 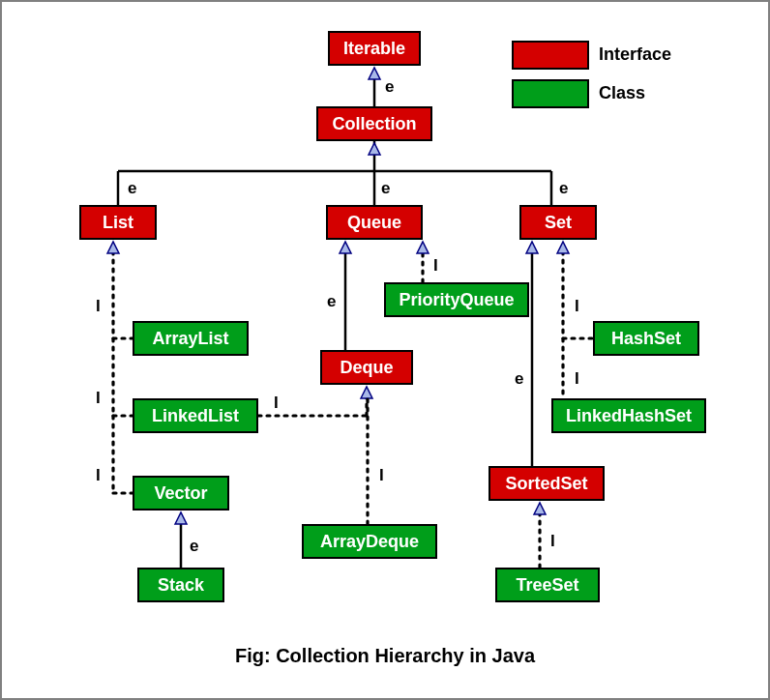 What do you see at coordinates (548, 585) in the screenshot?
I see `node-treeset: TreeSet` at bounding box center [548, 585].